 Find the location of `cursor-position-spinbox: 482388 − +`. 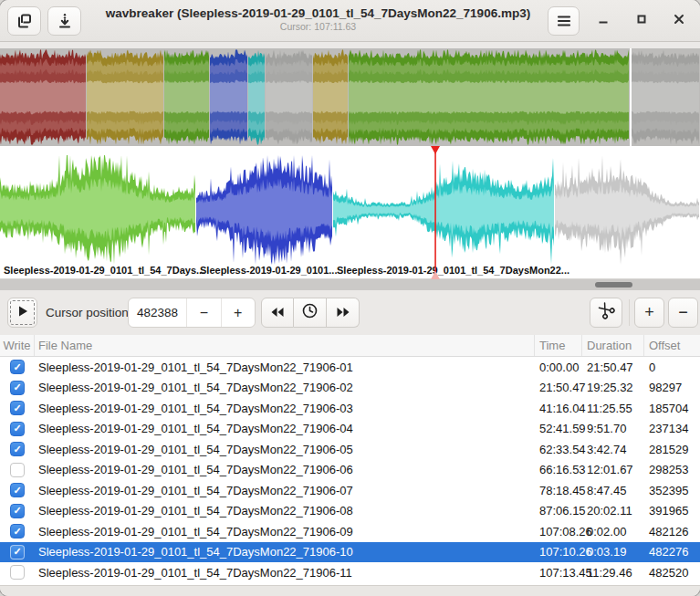

cursor-position-spinbox: 482388 − + is located at coordinates (192, 312).